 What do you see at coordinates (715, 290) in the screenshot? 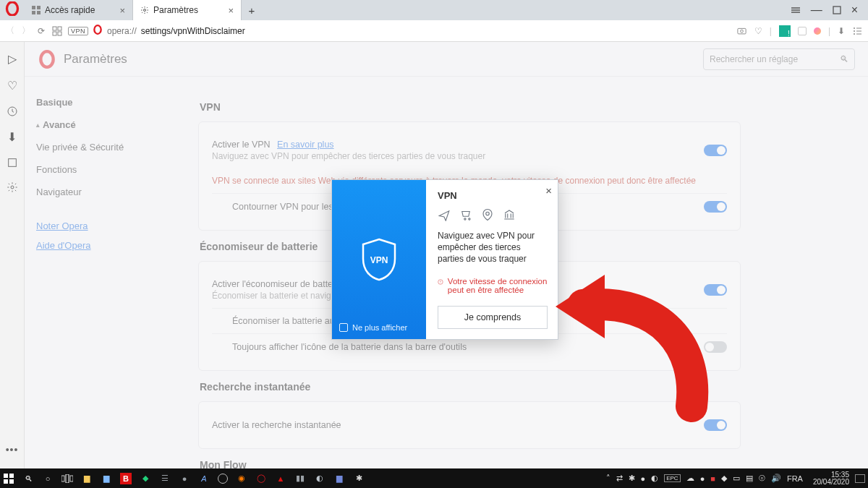
I see `battery-toggle` at bounding box center [715, 290].